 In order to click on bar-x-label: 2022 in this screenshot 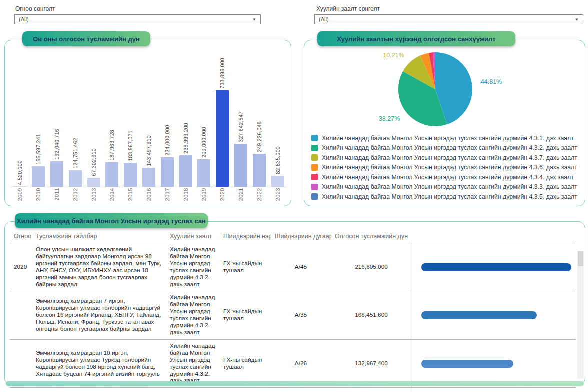, I will do `click(259, 194)`.